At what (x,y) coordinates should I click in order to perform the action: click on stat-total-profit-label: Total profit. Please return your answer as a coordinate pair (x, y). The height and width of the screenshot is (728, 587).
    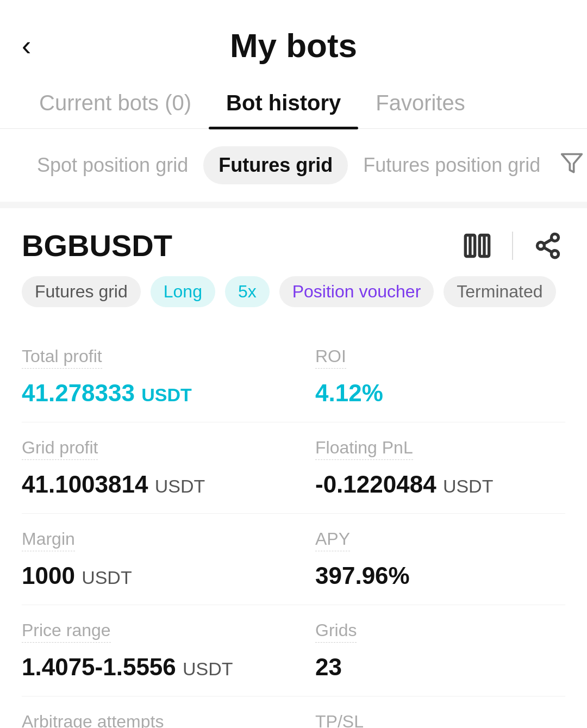
    Looking at the image, I should click on (62, 358).